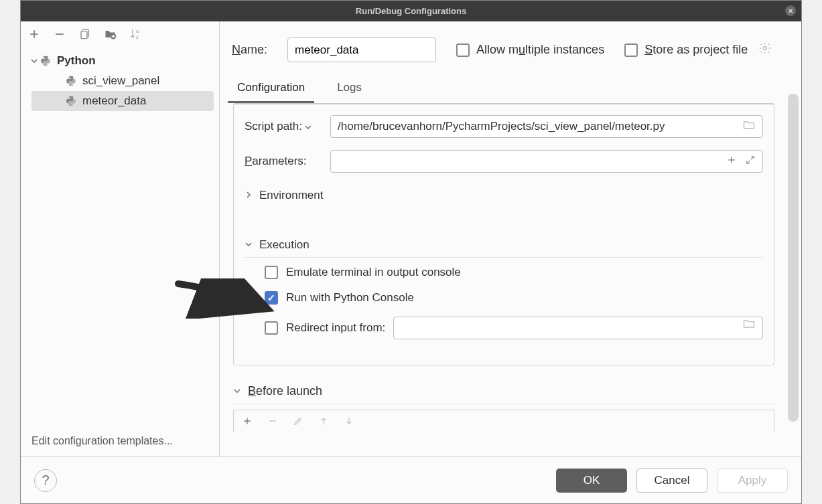 The image size is (822, 504). What do you see at coordinates (504, 196) in the screenshot?
I see `environment-section: Environment` at bounding box center [504, 196].